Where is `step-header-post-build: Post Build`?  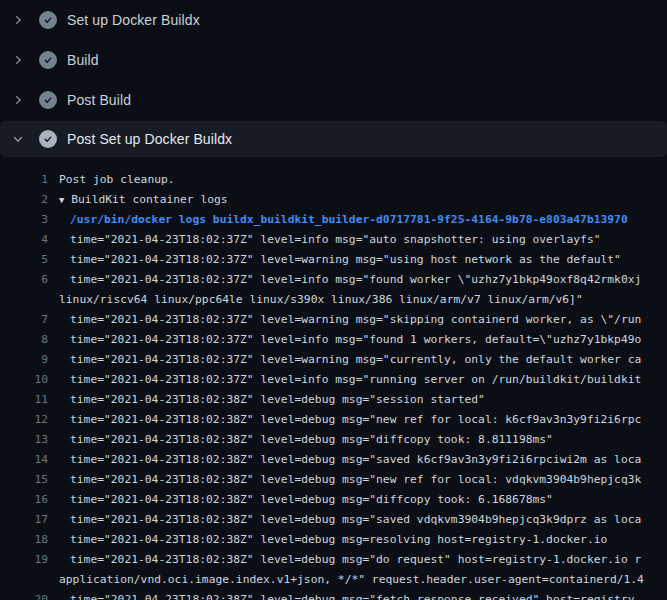
step-header-post-build: Post Build is located at coordinates (334, 100).